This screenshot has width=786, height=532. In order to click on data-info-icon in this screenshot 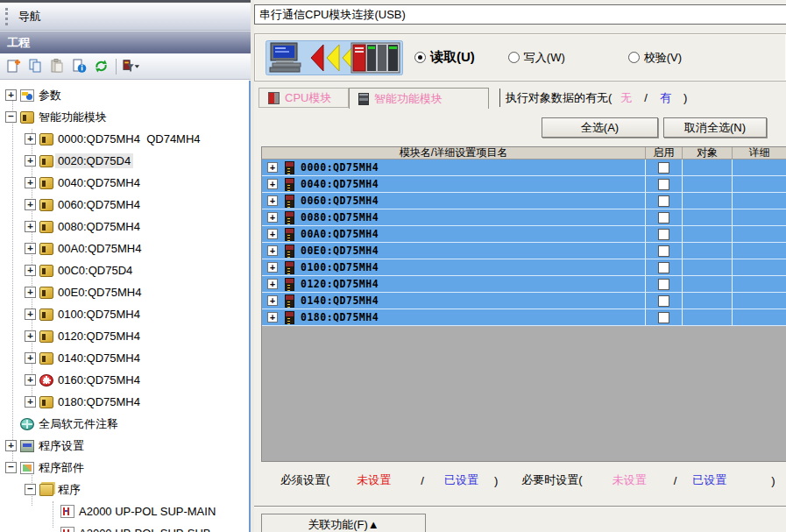, I will do `click(79, 67)`.